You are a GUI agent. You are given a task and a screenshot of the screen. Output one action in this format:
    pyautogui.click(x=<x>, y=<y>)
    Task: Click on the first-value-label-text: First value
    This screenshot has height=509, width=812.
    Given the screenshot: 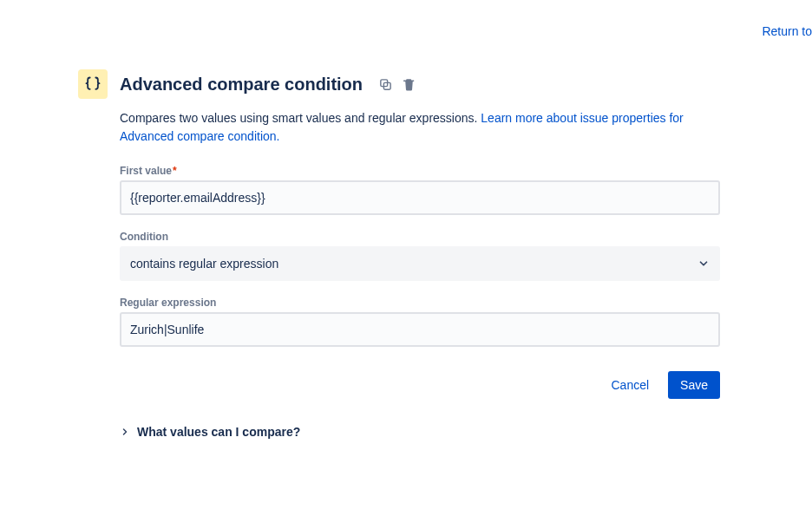 What is the action you would take?
    pyautogui.click(x=146, y=171)
    